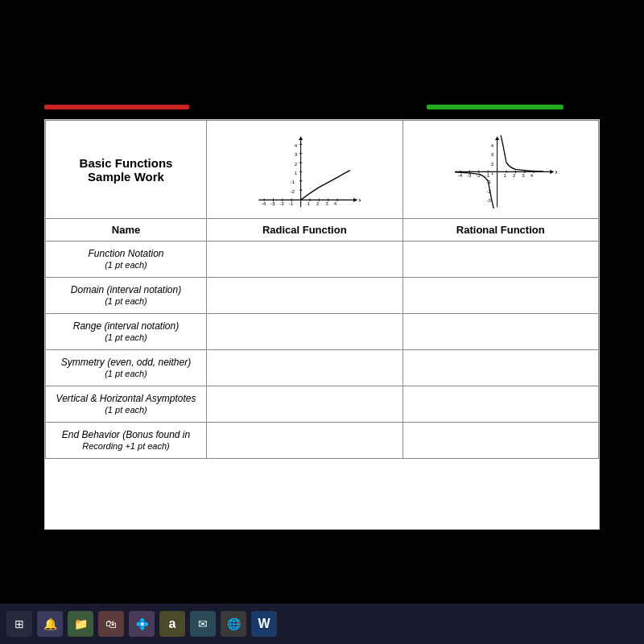  What do you see at coordinates (80, 624) in the screenshot?
I see `taskbar-files: 📁` at bounding box center [80, 624].